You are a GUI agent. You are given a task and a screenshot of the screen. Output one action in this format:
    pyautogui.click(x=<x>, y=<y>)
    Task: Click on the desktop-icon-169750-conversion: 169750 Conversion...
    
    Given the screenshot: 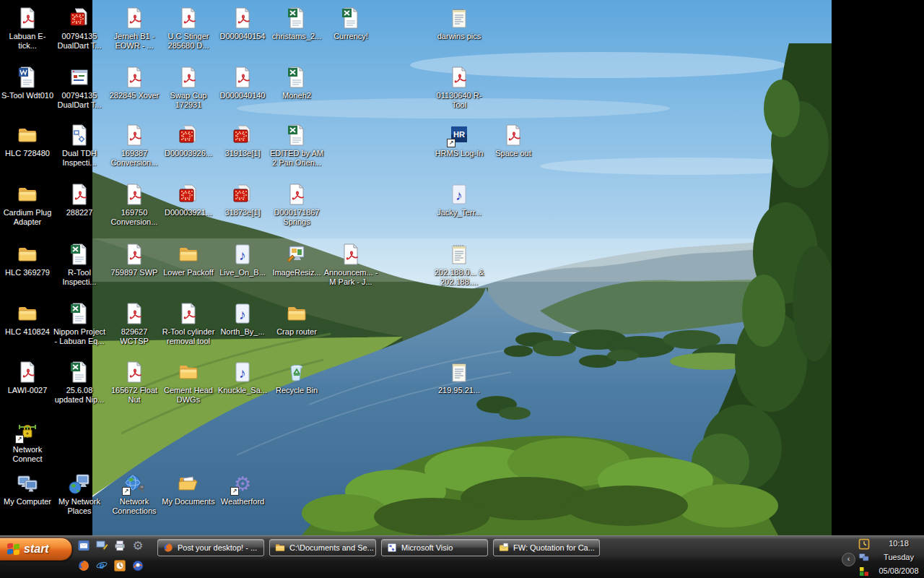 What is the action you would take?
    pyautogui.click(x=134, y=204)
    